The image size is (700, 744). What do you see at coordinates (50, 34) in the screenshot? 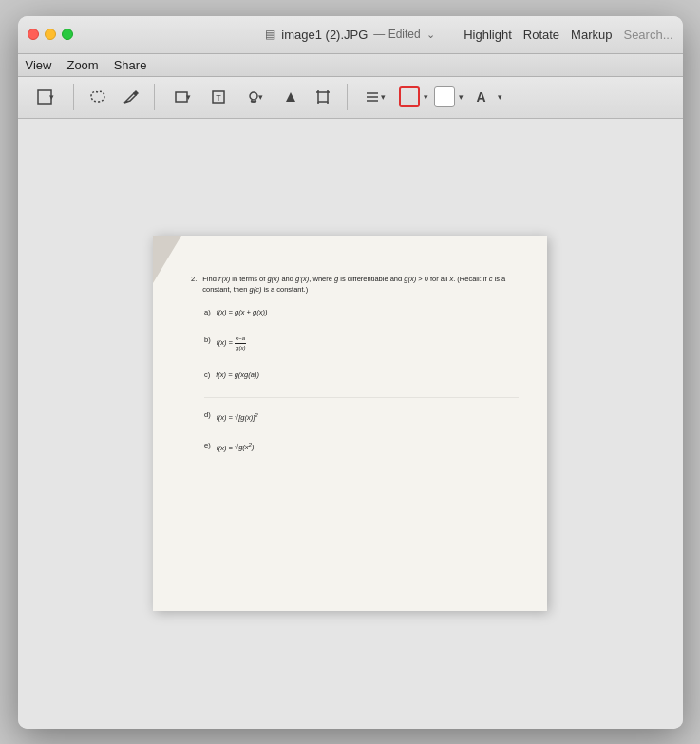
I see `minimize-button` at bounding box center [50, 34].